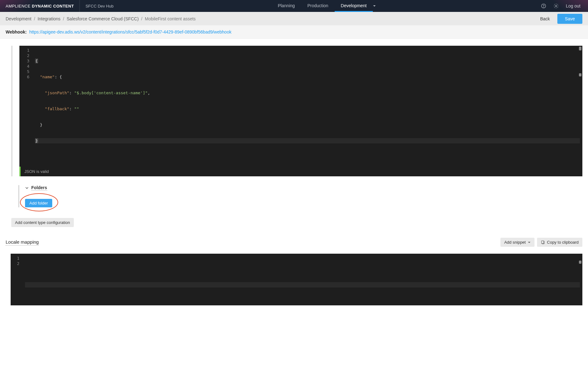  What do you see at coordinates (53, 6) in the screenshot?
I see `brand-bold: DYNAMIC CONTENT` at bounding box center [53, 6].